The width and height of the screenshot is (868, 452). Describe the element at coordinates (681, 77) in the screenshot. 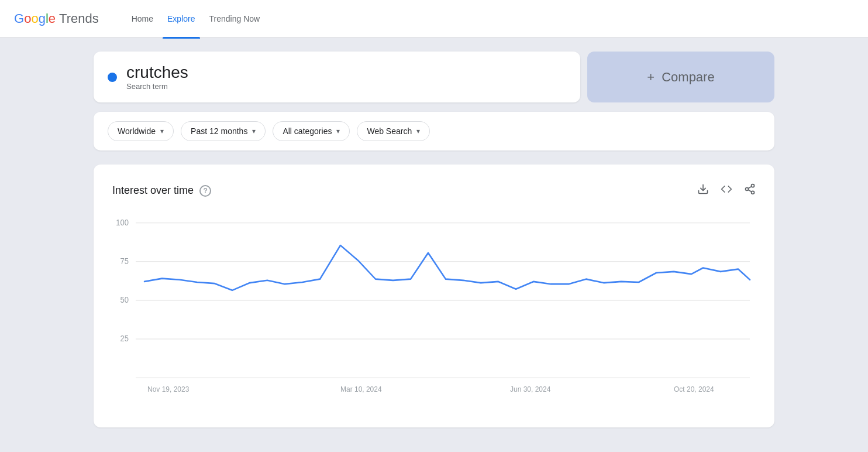

I see `compare-box: + Compare` at that location.